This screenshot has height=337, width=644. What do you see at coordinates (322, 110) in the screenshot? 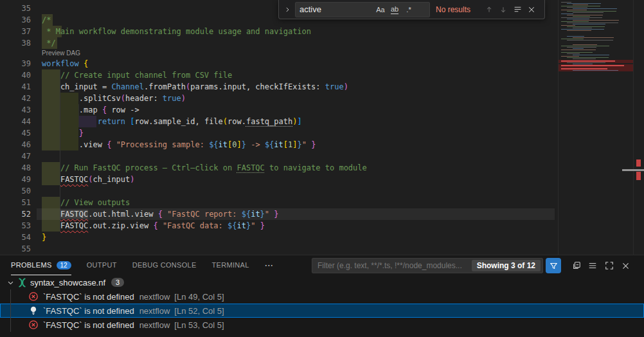
I see `code-line: 43 .map { row ->` at bounding box center [322, 110].